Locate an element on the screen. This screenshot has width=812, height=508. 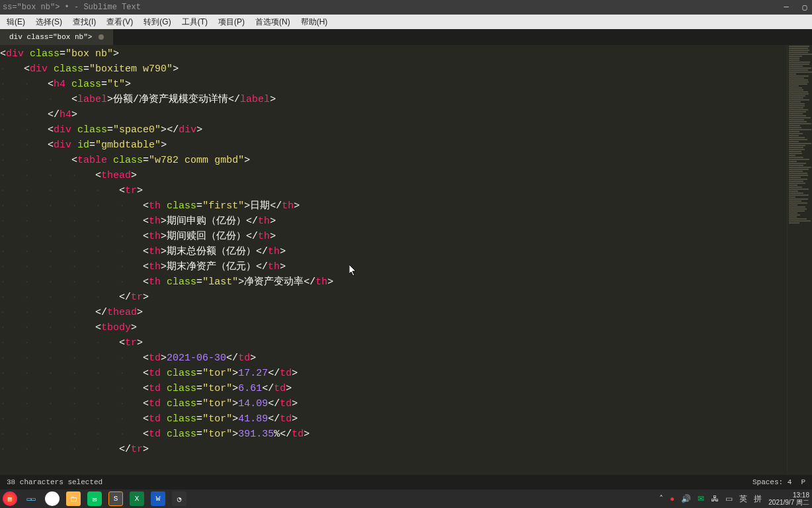
tray-chevron-icon: ˄ is located at coordinates (661, 499).